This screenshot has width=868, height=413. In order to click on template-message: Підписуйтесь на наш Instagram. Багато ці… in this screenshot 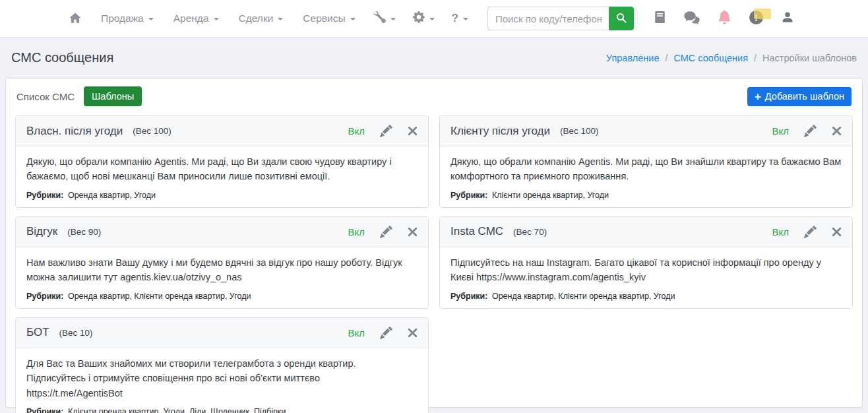, I will do `click(646, 270)`.